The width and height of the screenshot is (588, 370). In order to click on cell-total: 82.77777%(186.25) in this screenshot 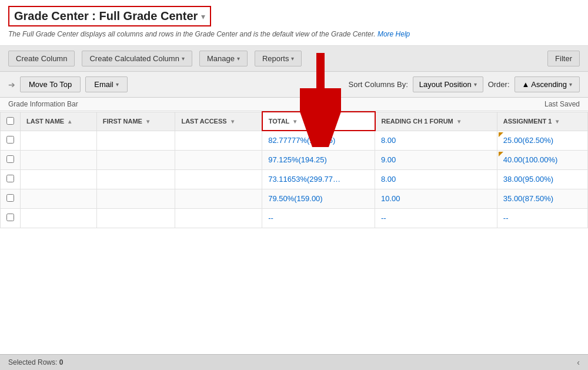, I will do `click(319, 140)`.